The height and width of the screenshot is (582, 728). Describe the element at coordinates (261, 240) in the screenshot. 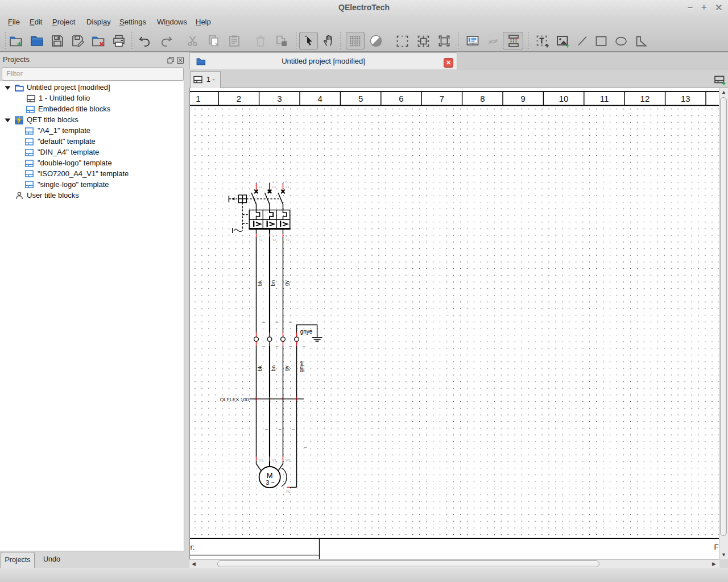

I see `svg-text: T1` at that location.